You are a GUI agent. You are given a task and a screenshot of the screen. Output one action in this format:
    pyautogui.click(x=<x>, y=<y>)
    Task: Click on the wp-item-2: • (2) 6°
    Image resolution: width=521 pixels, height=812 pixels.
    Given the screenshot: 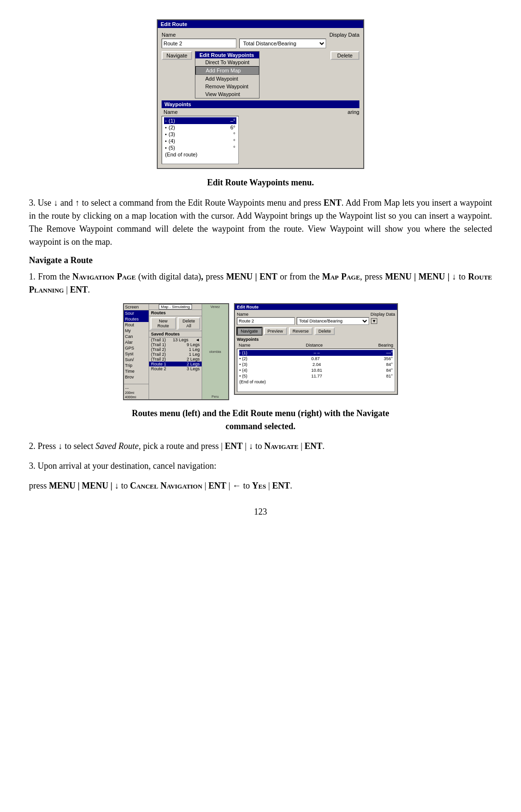 What is the action you would take?
    pyautogui.click(x=200, y=127)
    